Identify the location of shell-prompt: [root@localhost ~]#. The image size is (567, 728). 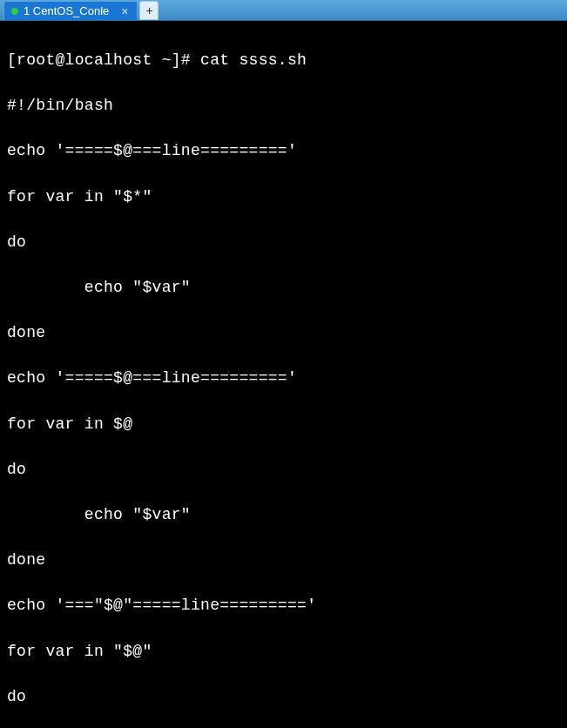
(104, 60).